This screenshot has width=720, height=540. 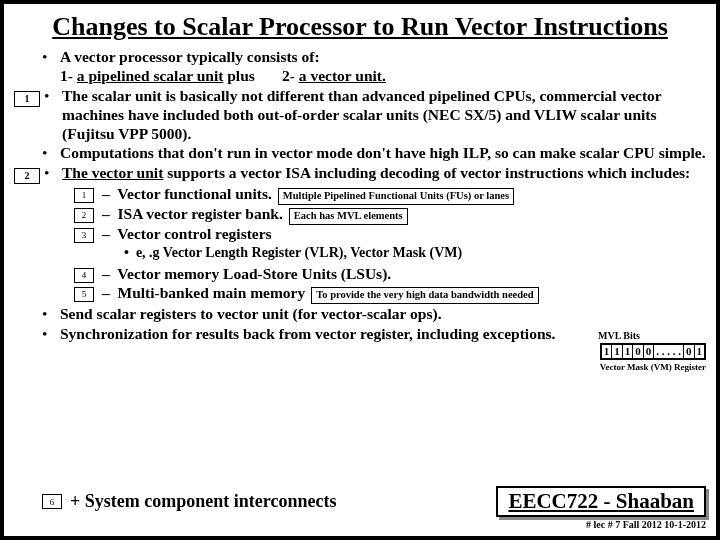 What do you see at coordinates (190, 56) in the screenshot?
I see `bullet-1a: A vector processor typically consists of…` at bounding box center [190, 56].